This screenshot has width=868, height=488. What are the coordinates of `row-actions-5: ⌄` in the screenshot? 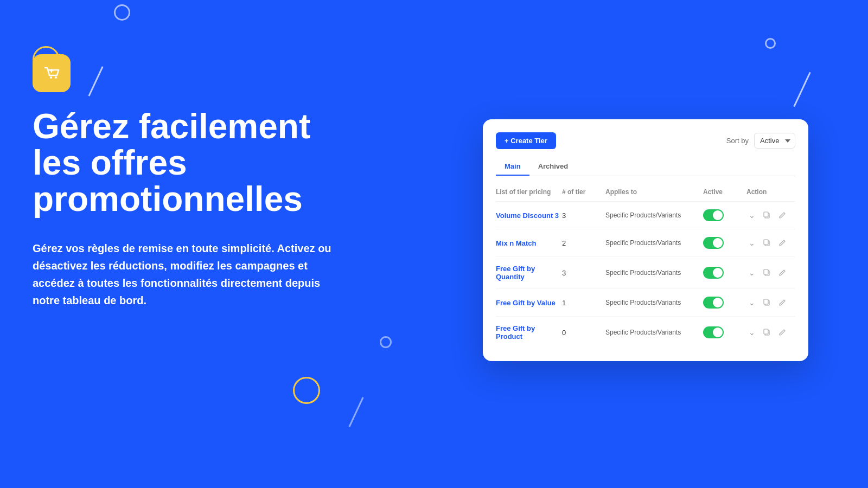 It's located at (771, 332).